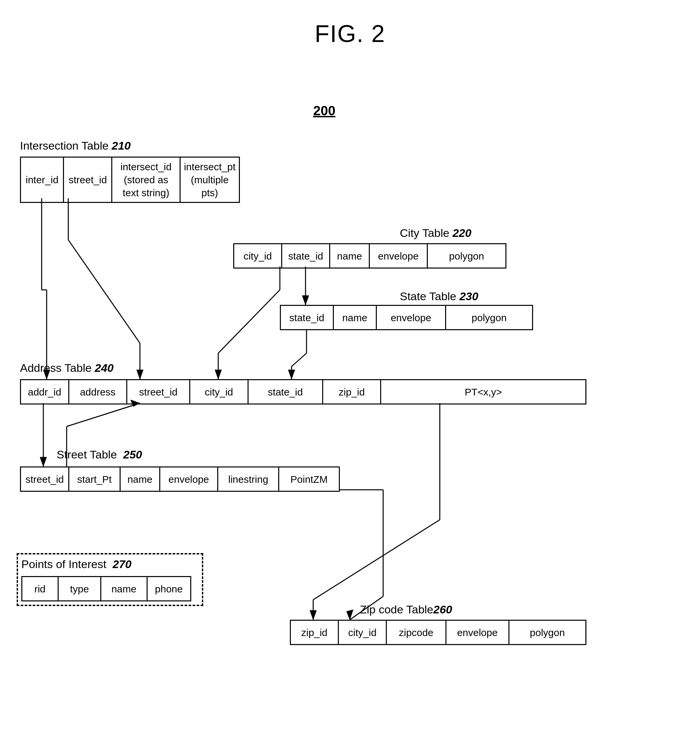  What do you see at coordinates (350, 256) in the screenshot?
I see `cell-name-city: name` at bounding box center [350, 256].